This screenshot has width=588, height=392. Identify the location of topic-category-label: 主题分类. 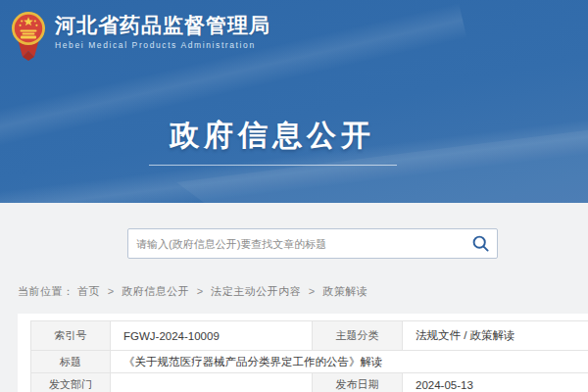
(358, 336).